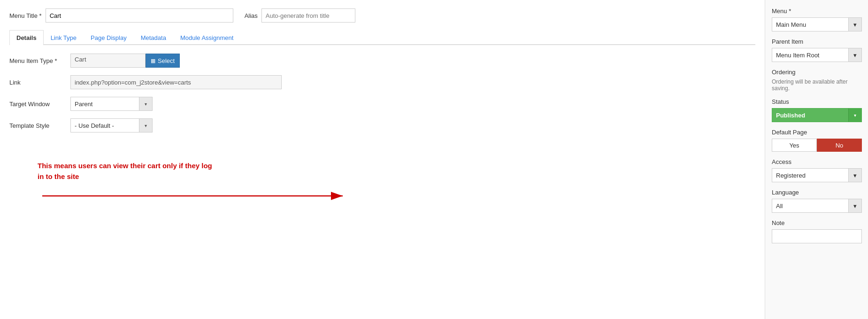 The height and width of the screenshot is (319, 868). I want to click on language-value: All, so click(810, 206).